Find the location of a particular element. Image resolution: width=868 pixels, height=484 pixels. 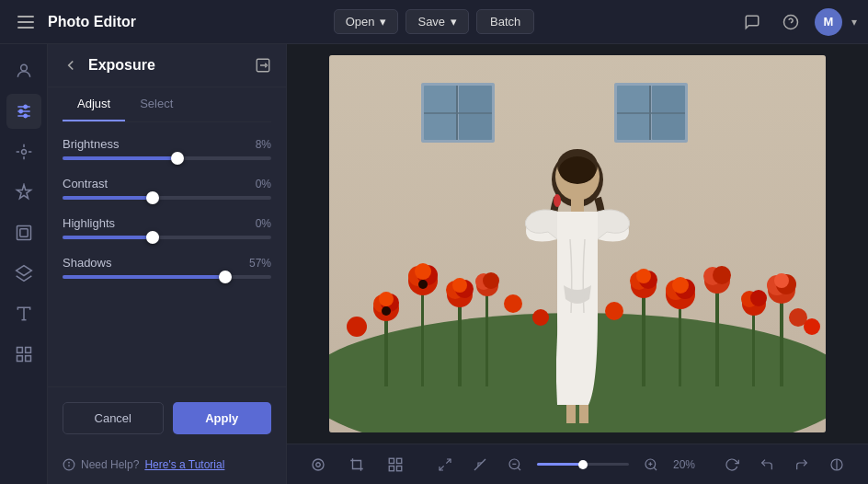

zoom-track is located at coordinates (583, 464).